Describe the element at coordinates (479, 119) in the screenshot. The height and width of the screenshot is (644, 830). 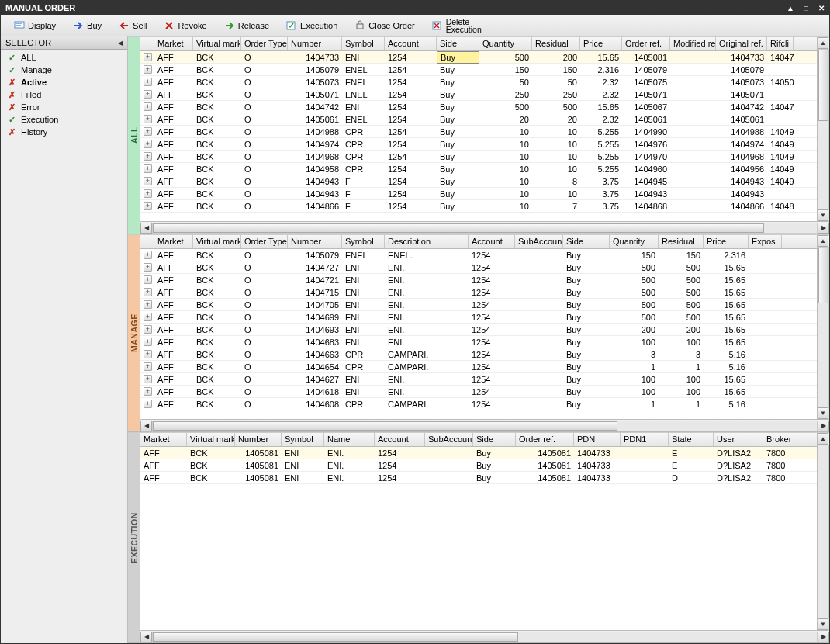
I see `table-row: +AFFBCKO1405061ENEL1254Buy20202.32140506…` at that location.